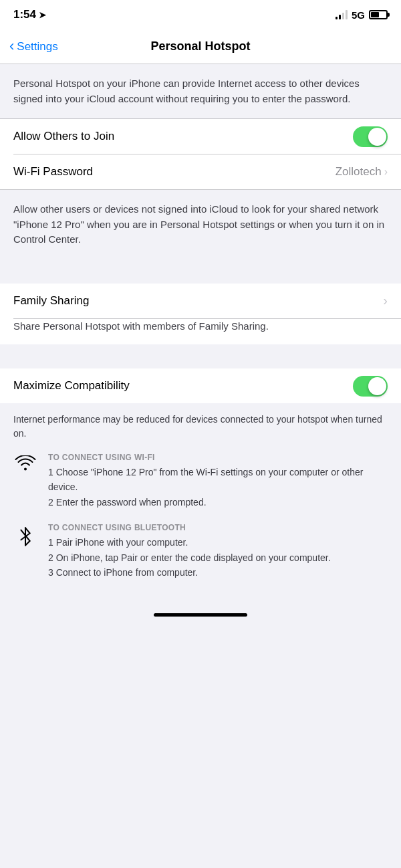  Describe the element at coordinates (29, 15) in the screenshot. I see `status-time: 1:54 ➤` at that location.